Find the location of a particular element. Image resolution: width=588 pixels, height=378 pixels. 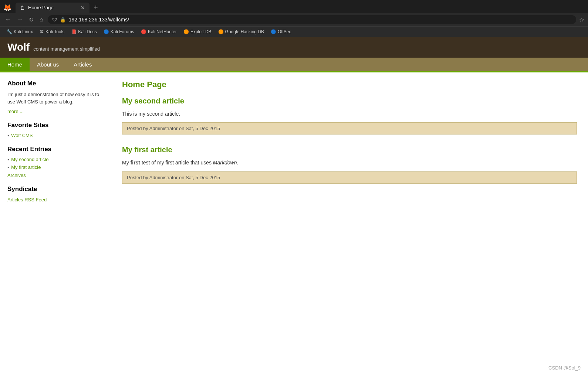

bookmark-kali-linux: 🔧 Kali Linux is located at coordinates (20, 32).